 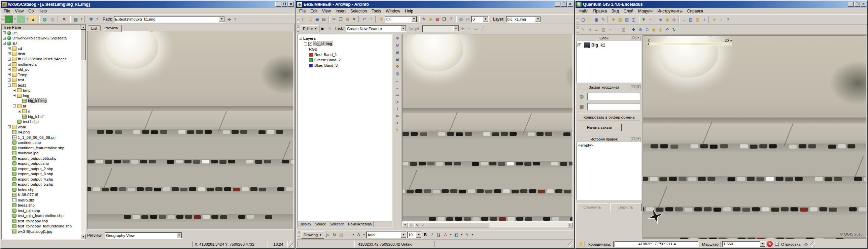 I want to click on menu-item: Edit, so click(x=314, y=11).